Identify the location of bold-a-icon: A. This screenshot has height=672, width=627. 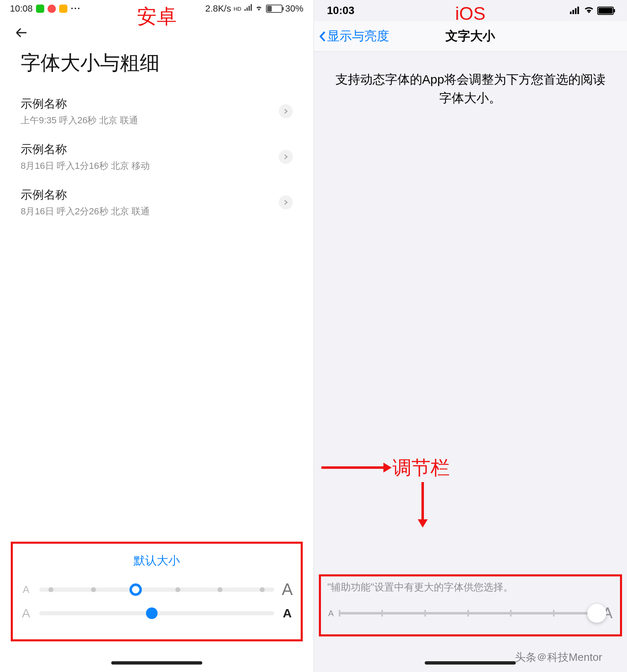
(287, 613).